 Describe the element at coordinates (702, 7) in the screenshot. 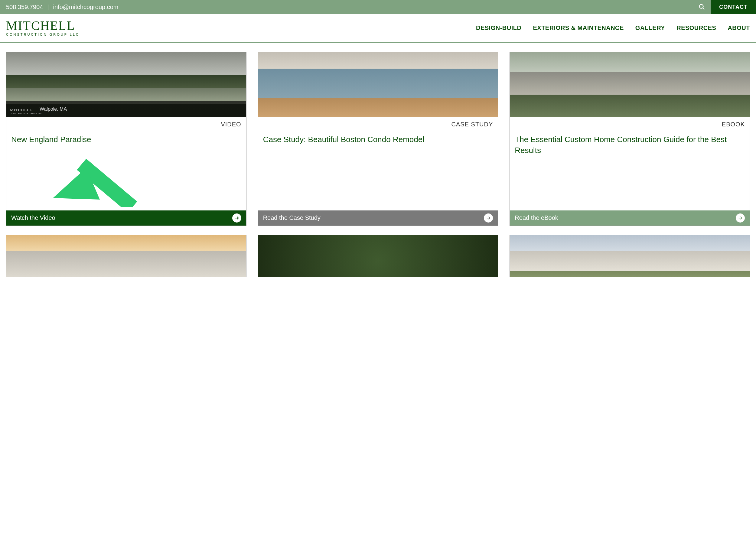

I see `search-icon` at that location.